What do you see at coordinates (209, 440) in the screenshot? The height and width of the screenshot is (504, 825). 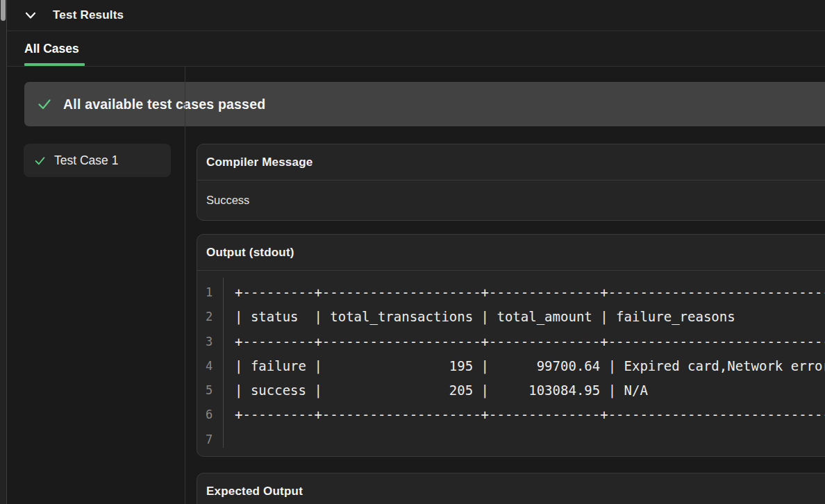 I see `line-number: 7` at bounding box center [209, 440].